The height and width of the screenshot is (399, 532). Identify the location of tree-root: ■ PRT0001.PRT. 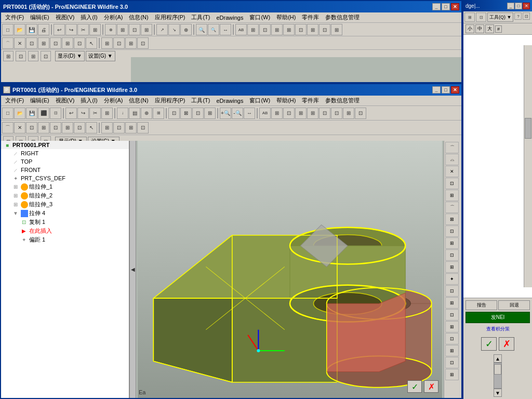
(65, 145).